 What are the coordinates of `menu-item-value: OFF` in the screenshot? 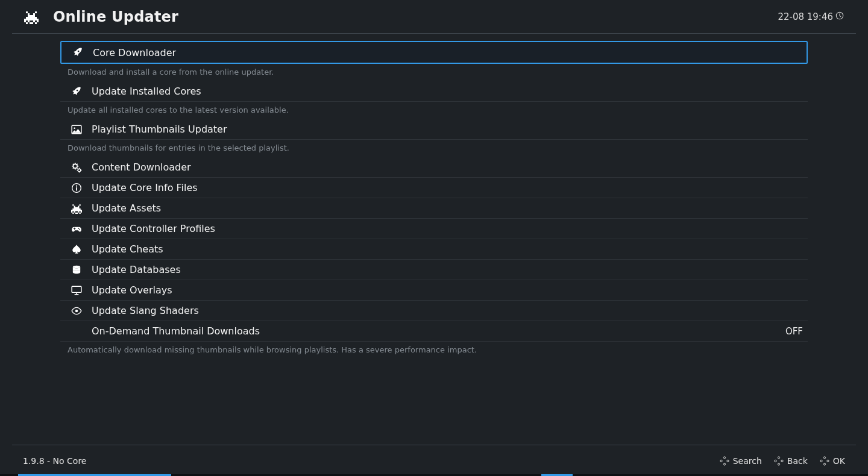 It's located at (794, 331).